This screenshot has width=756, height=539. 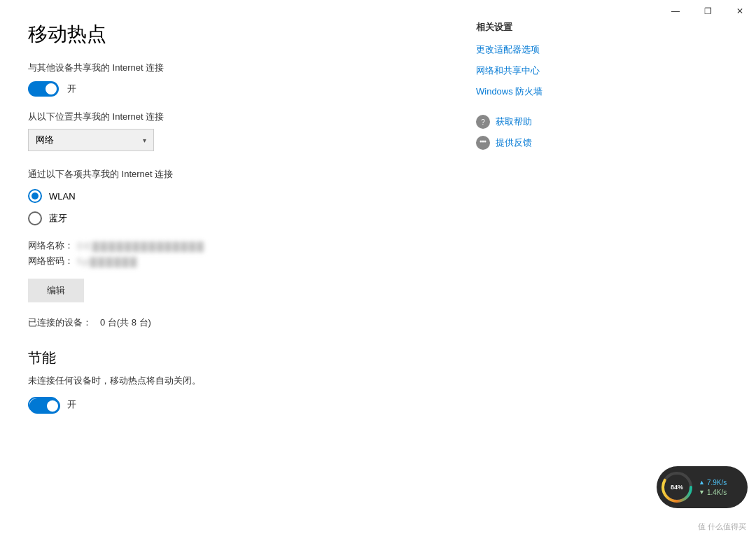 What do you see at coordinates (245, 174) in the screenshot?
I see `share-via-label: 通过以下各项共享我的 Internet 连接` at bounding box center [245, 174].